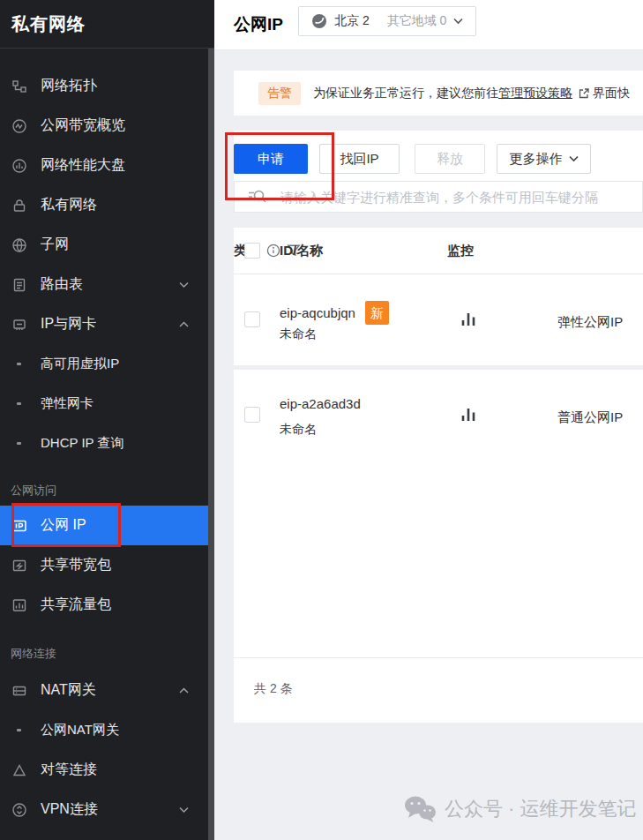  I want to click on total-count: 共 2 条, so click(273, 689).